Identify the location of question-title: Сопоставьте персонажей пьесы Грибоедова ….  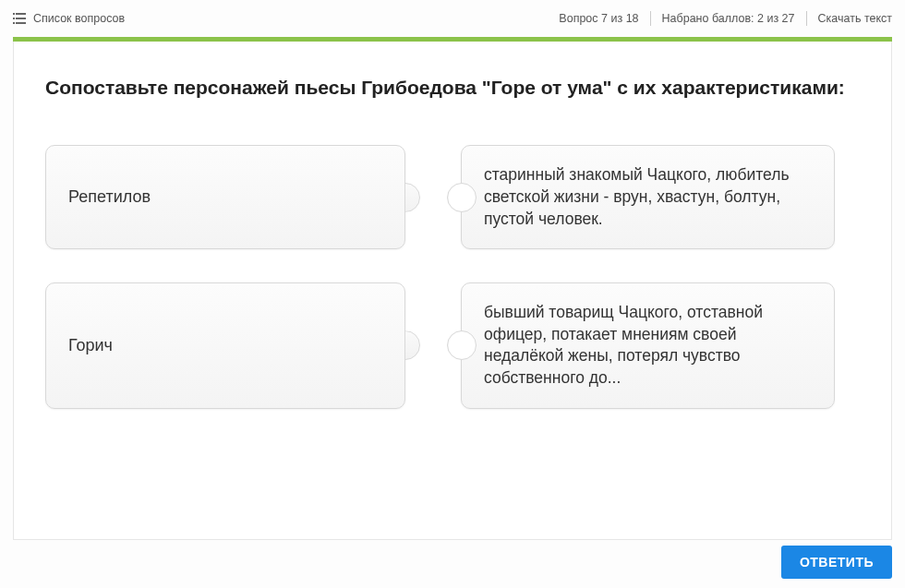
(452, 88).